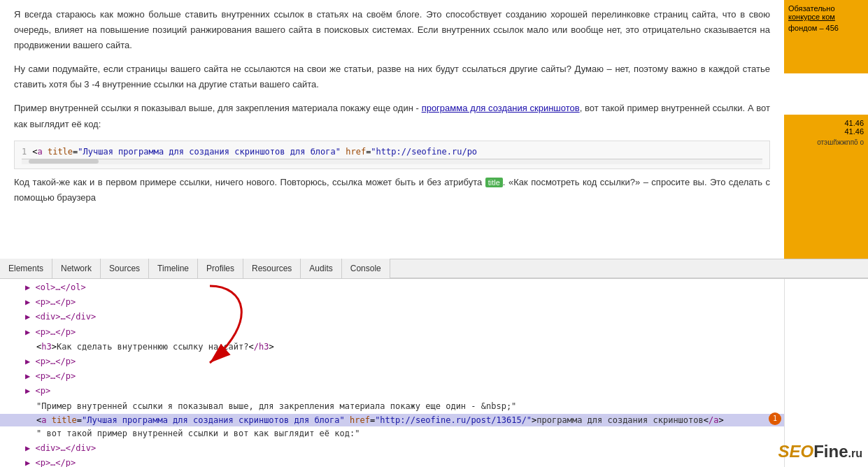 This screenshot has width=868, height=467. What do you see at coordinates (826, 8) in the screenshot?
I see `sidebar-text-1: Обязательно` at bounding box center [826, 8].